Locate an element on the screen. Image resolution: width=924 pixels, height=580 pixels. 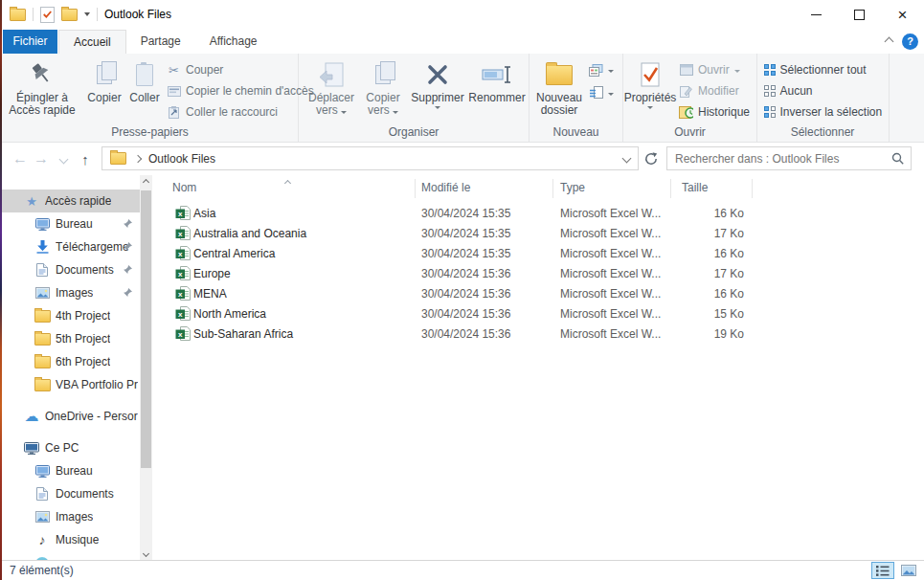
help-icon: ? is located at coordinates (910, 42).